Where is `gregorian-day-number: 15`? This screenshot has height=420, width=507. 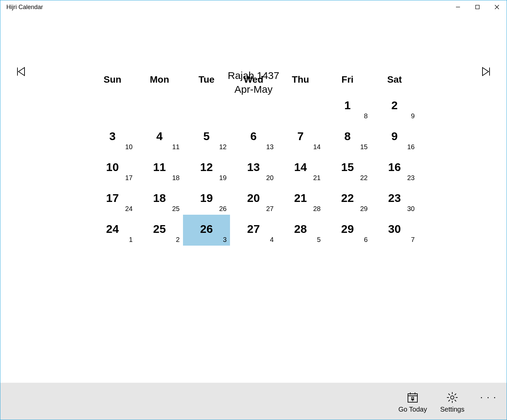
gregorian-day-number: 15 is located at coordinates (364, 147).